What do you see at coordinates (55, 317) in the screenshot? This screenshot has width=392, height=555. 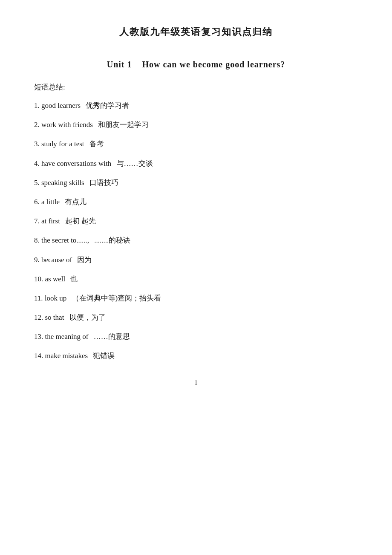 I see `phrase-english: so that` at bounding box center [55, 317].